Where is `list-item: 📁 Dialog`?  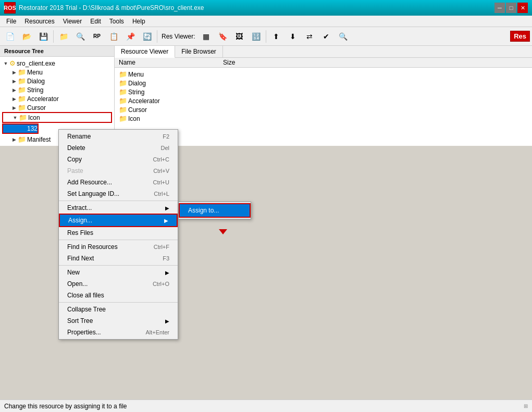
list-item: 📁 Dialog is located at coordinates (323, 83).